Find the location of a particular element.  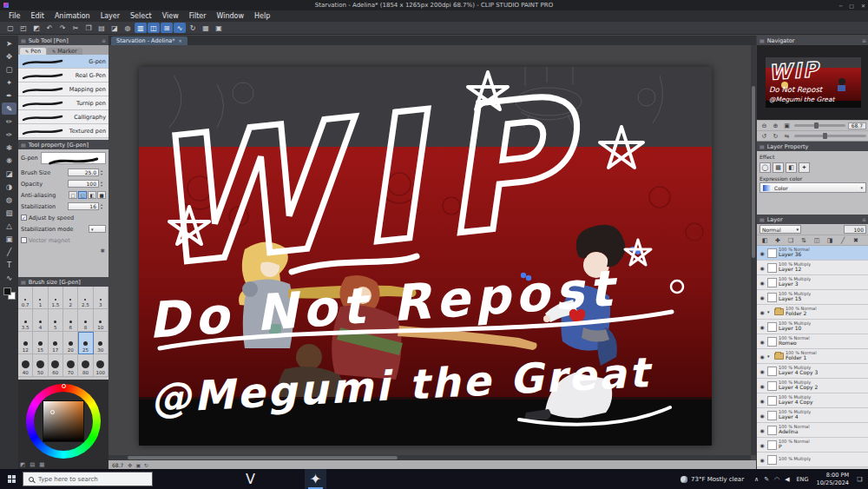

new-raster-layer-button: ✚ is located at coordinates (778, 240).